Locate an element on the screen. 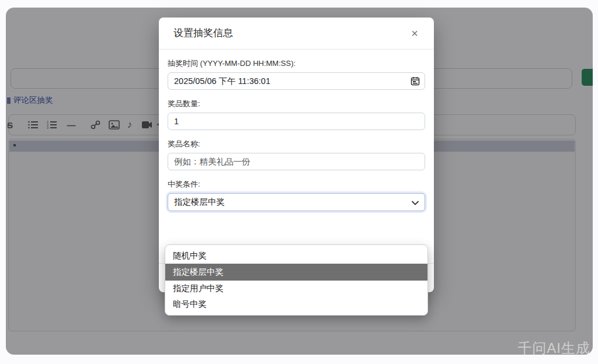  ai-watermark: 千问AI生成 is located at coordinates (554, 348).